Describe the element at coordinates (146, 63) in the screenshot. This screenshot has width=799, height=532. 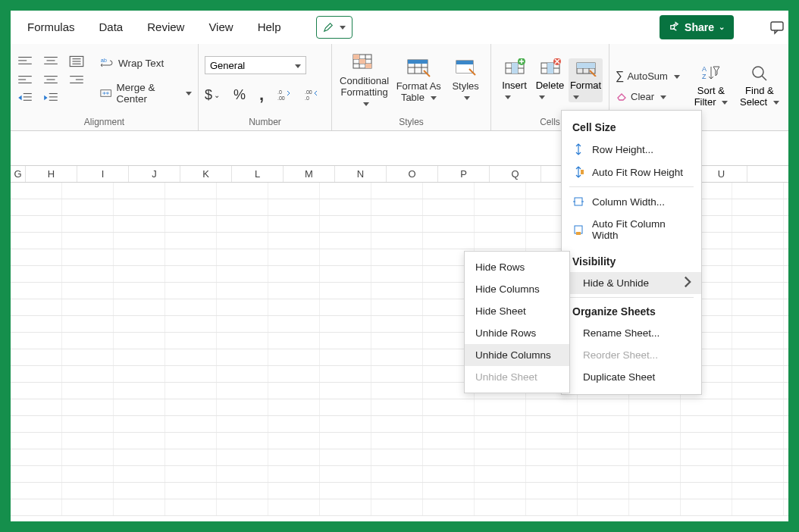
I see `wrap-text-button: ab Wrap Text` at that location.